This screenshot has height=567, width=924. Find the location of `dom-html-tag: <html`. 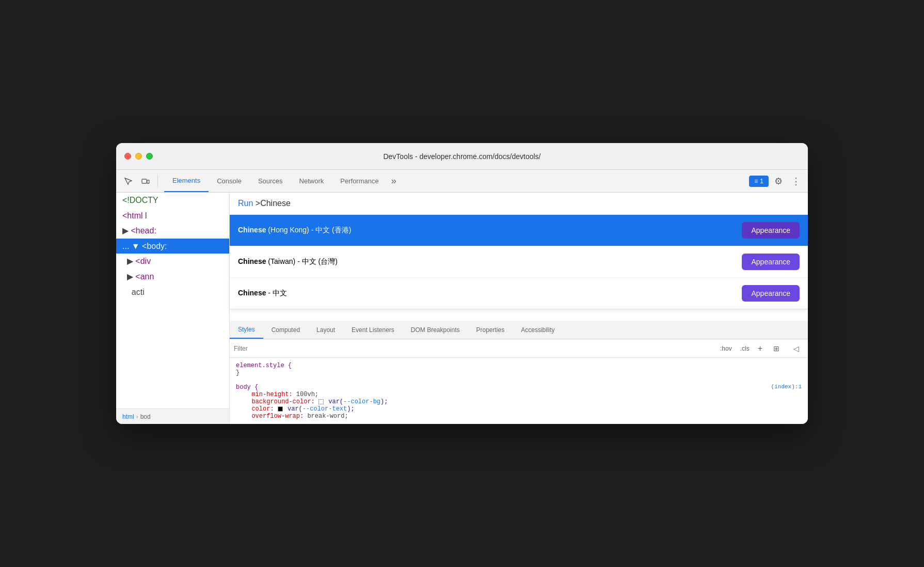

dom-html-tag: <html is located at coordinates (133, 216).